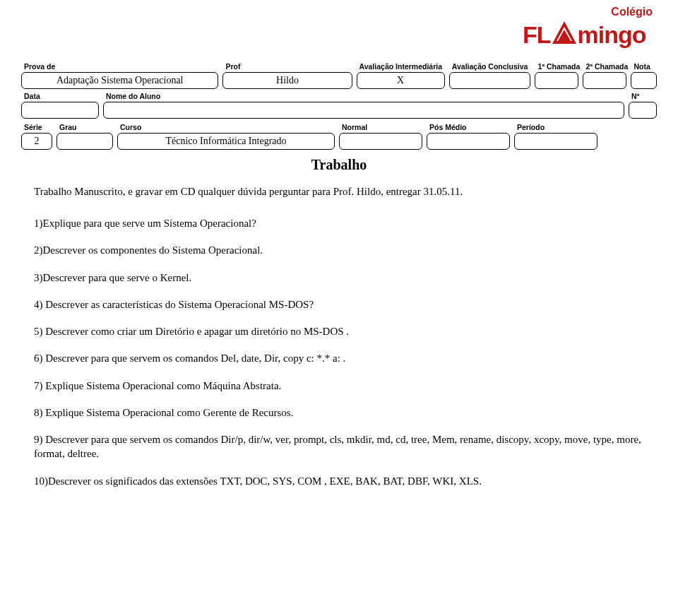 The image size is (678, 616). What do you see at coordinates (401, 66) in the screenshot?
I see `aval-int-label: Avaliação Intermediária` at bounding box center [401, 66].